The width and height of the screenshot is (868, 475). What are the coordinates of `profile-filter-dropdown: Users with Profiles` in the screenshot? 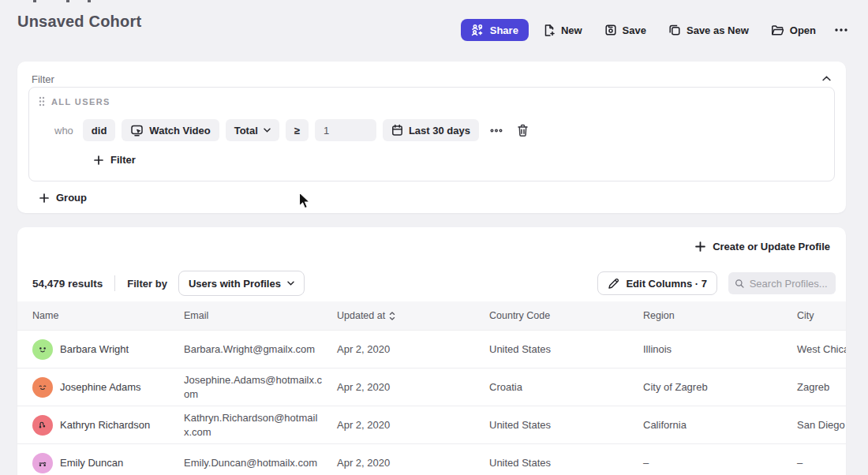 It's located at (241, 283).